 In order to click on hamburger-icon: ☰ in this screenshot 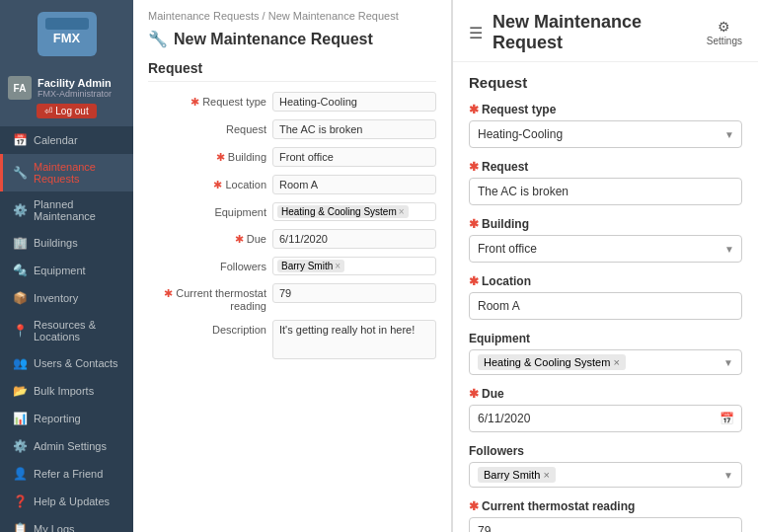, I will do `click(476, 34)`.